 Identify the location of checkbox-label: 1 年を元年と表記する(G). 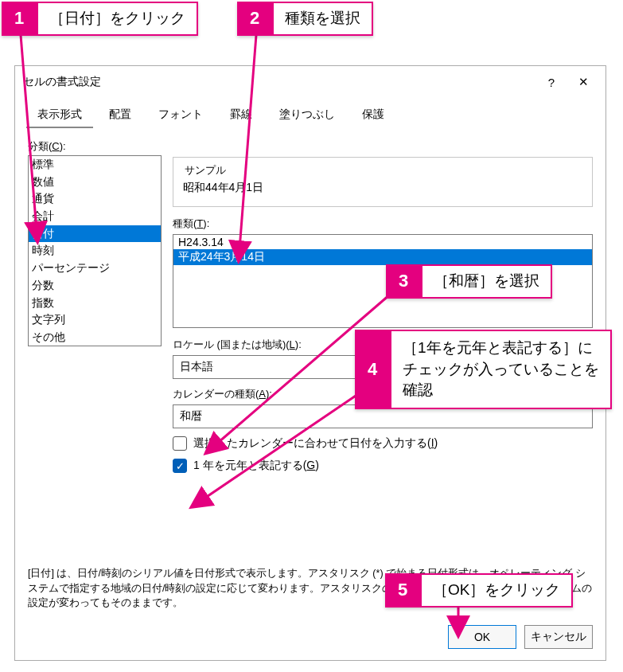
(256, 466).